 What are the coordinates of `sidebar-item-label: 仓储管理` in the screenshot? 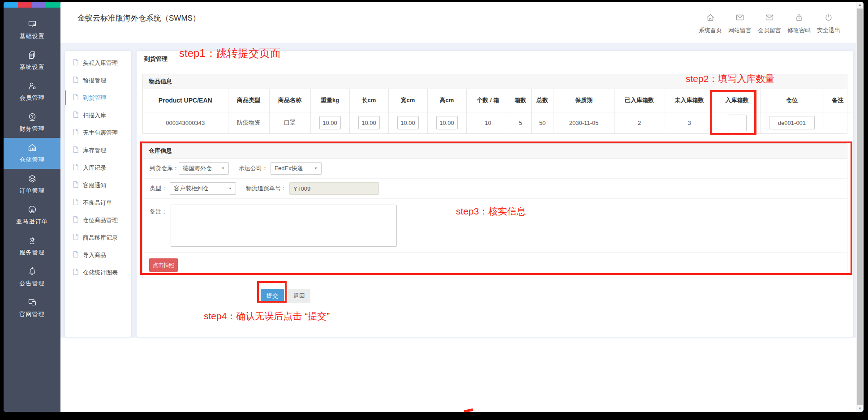 It's located at (32, 160).